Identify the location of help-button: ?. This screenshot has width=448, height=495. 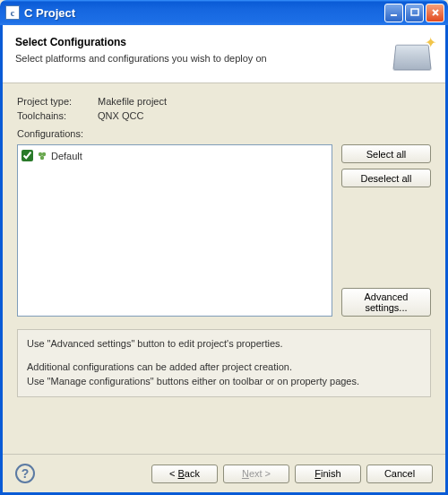
(25, 473).